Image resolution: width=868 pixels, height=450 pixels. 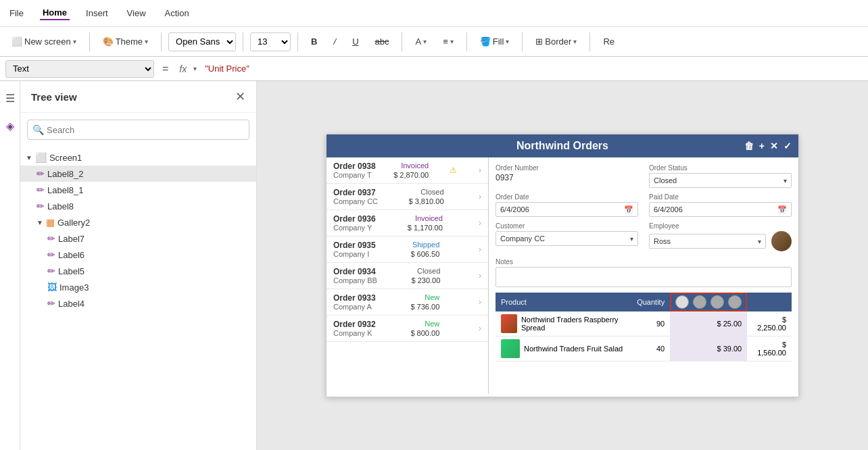 I want to click on notes-section: Notes, so click(x=644, y=273).